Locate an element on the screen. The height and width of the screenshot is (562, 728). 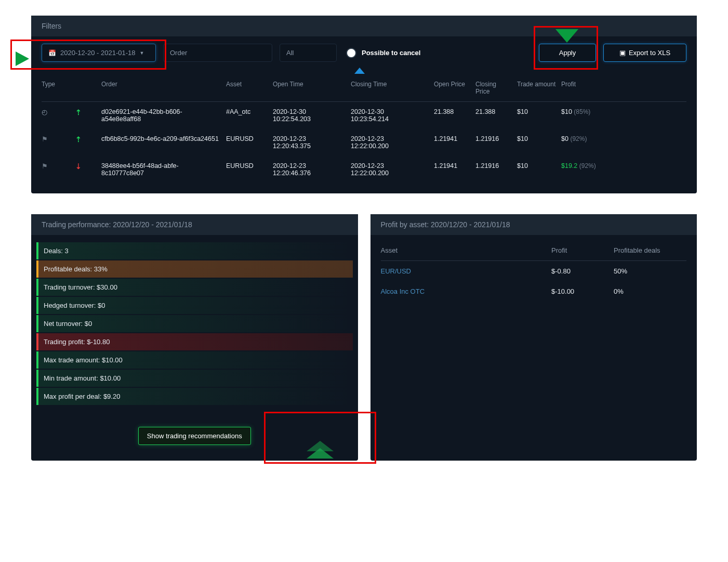
closing-price-cell: 21.388 is located at coordinates (494, 112).